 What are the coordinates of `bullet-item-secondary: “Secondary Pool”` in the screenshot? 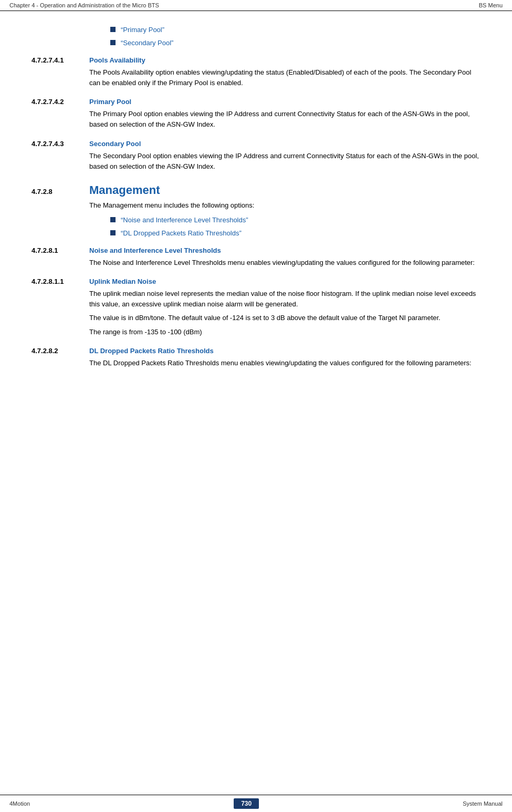 It's located at (295, 43).